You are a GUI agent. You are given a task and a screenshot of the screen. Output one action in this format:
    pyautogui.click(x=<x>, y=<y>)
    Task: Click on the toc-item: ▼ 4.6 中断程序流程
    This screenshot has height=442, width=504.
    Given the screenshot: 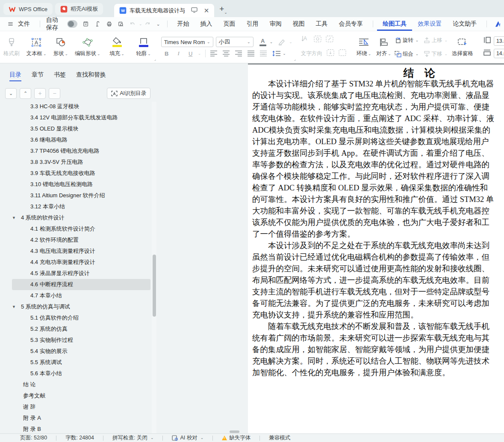 What is the action you would take?
    pyautogui.click(x=81, y=285)
    